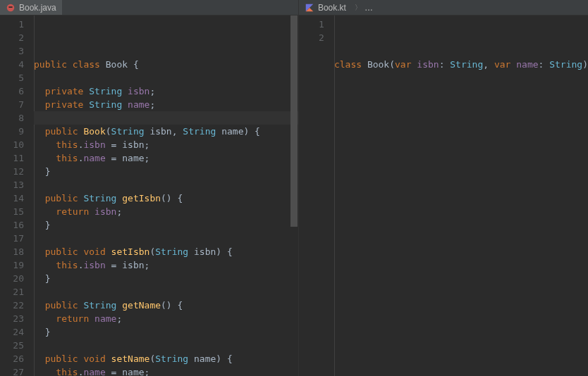 The width and height of the screenshot is (588, 376). Describe the element at coordinates (294, 196) in the screenshot. I see `left-scrollbar` at that location.